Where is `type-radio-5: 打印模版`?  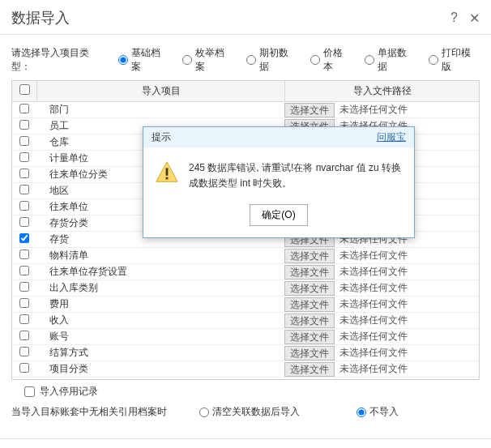 type-radio-5: 打印模版 is located at coordinates (454, 60).